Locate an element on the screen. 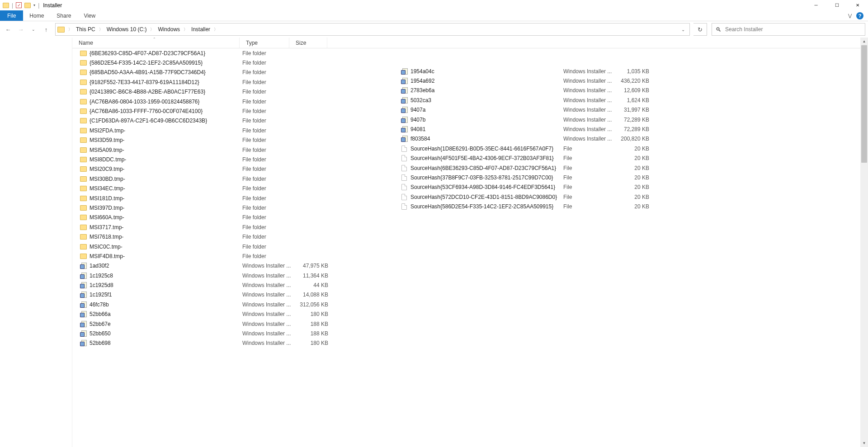 The width and height of the screenshot is (868, 447). list-item: MSI20C9.tmp-File folder is located at coordinates (235, 169).